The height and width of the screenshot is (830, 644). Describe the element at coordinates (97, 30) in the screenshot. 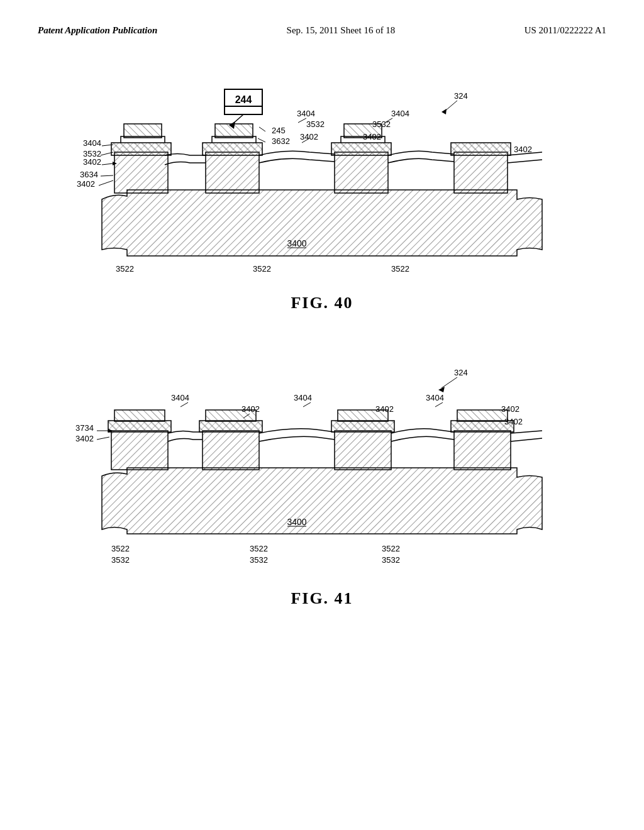

I see `publication-title: Patent Application Publication` at that location.